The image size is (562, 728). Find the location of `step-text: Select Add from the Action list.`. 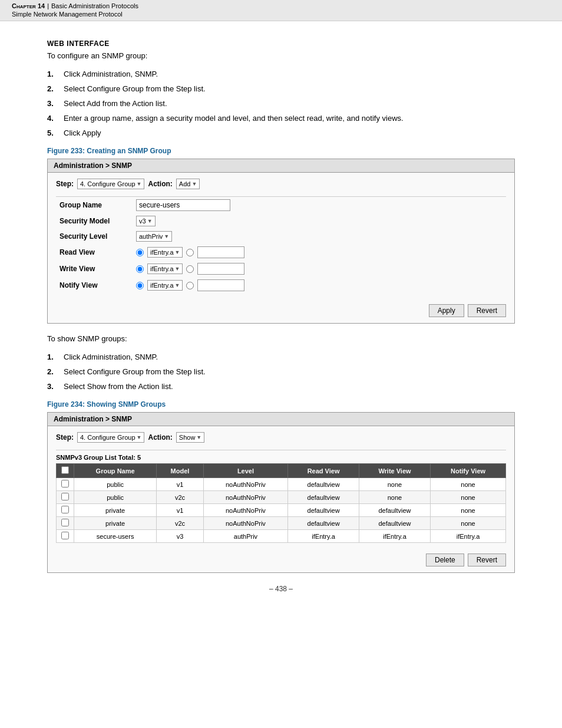

step-text: Select Add from the Action list. is located at coordinates (289, 104).